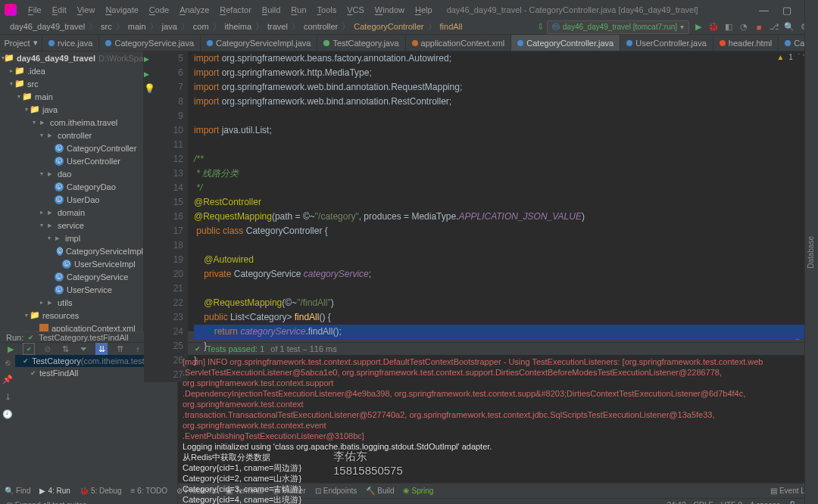 The width and height of the screenshot is (818, 504). What do you see at coordinates (618, 27) in the screenshot?
I see `run-config-dropdown: ⓜ day46_day49_travel [tomcat7:run] ▾` at bounding box center [618, 27].